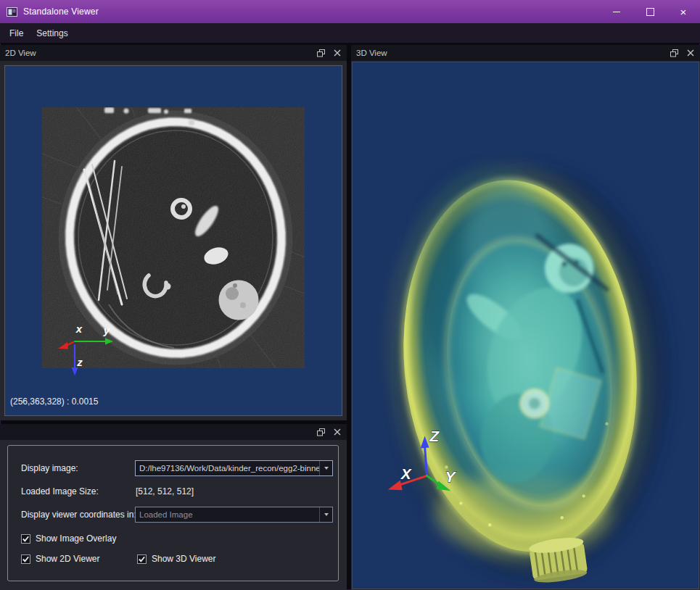  What do you see at coordinates (683, 12) in the screenshot?
I see `close-icon: ×` at bounding box center [683, 12].